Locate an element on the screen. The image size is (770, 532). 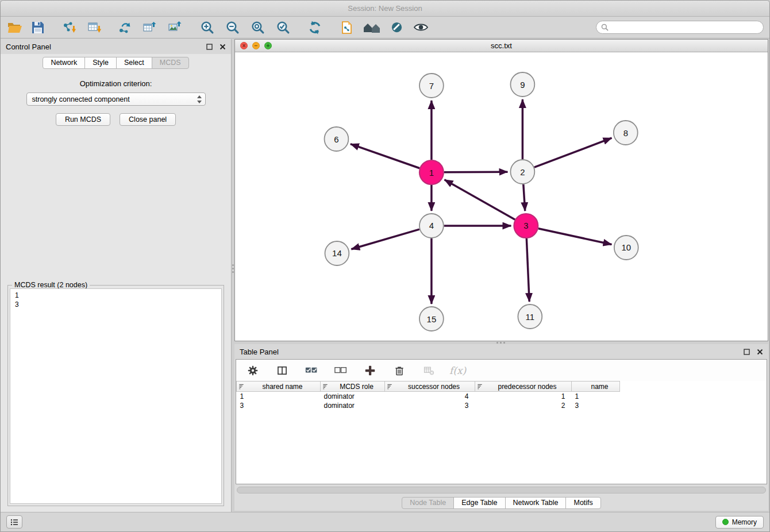
table-header-row: shared name MCDS role is located at coordinates (429, 387).